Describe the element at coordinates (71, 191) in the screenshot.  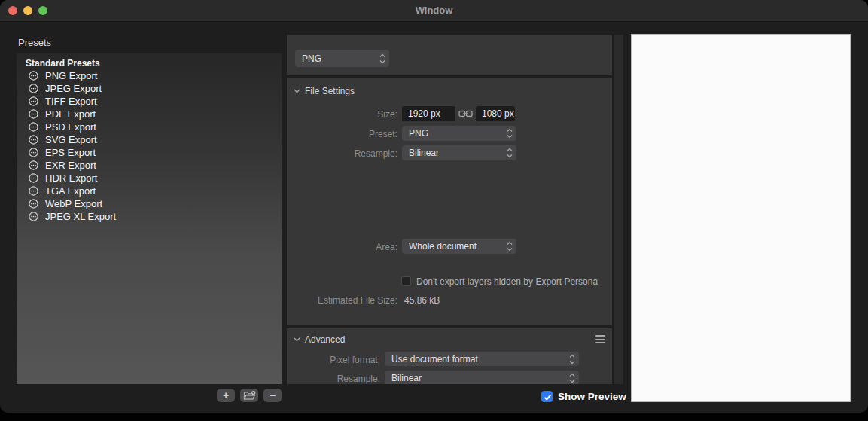
I see `preset-item-label: TGA Export` at that location.